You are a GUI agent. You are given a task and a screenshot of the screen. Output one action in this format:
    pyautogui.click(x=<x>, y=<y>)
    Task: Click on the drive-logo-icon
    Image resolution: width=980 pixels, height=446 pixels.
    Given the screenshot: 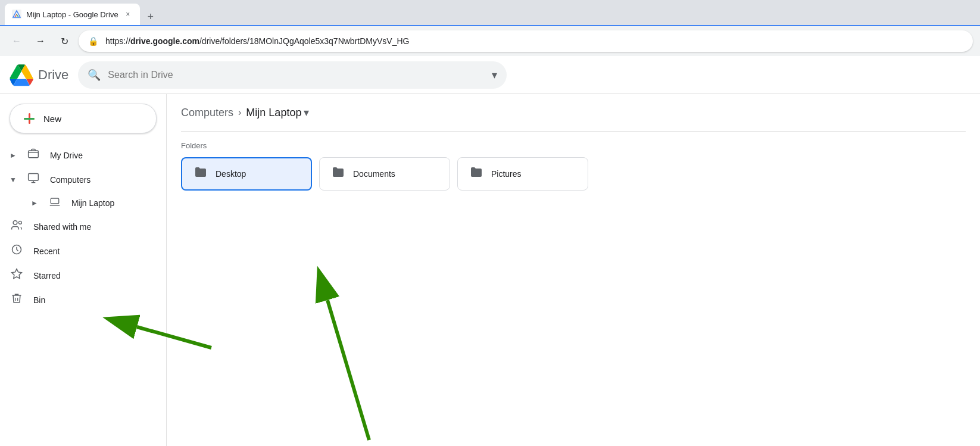 What is the action you would take?
    pyautogui.click(x=21, y=75)
    